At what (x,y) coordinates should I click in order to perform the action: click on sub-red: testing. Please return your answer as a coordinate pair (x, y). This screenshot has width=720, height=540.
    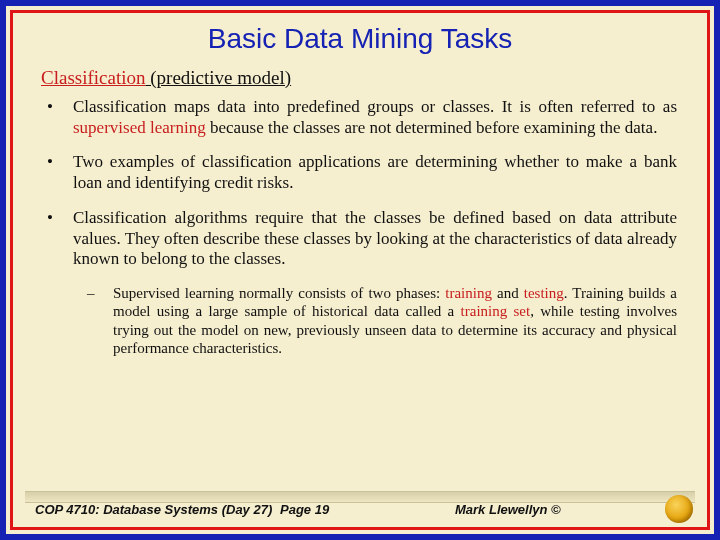
    Looking at the image, I should click on (544, 293).